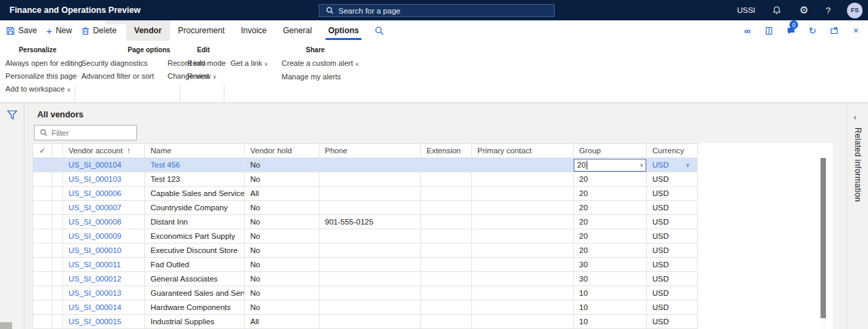 The image size is (868, 329). Describe the element at coordinates (823, 243) in the screenshot. I see `vertical-scrollbar` at that location.